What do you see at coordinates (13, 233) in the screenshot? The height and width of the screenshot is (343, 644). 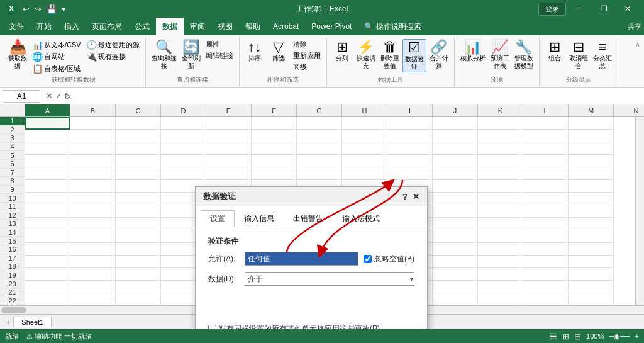 I see `row-header-14: 14` at bounding box center [13, 233].